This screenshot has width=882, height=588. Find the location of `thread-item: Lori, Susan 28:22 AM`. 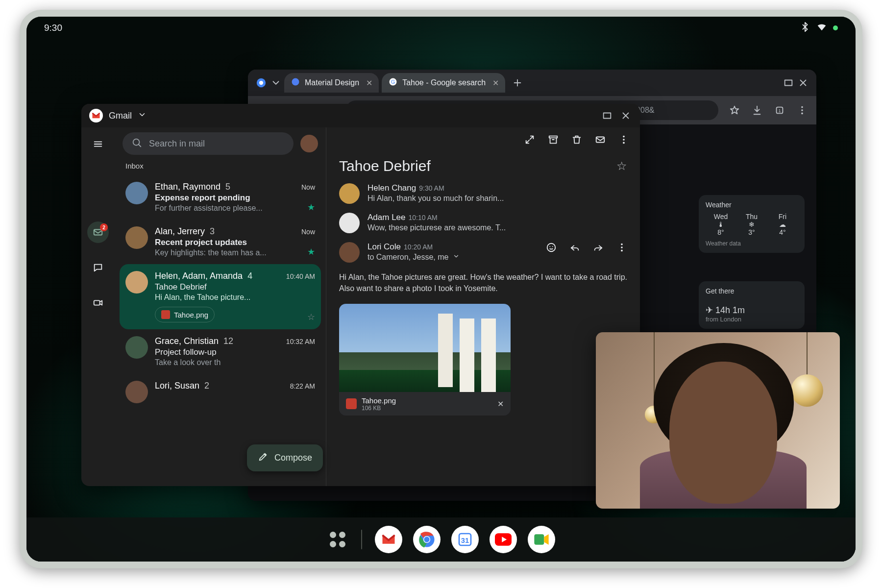

thread-item: Lori, Susan 28:22 AM is located at coordinates (220, 392).